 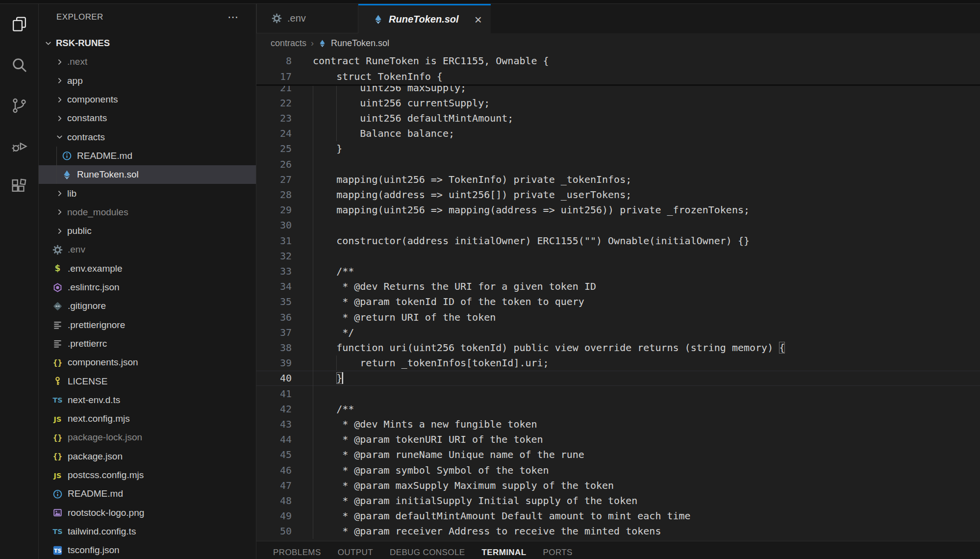 What do you see at coordinates (618, 439) in the screenshot?
I see `code-line-44: 44 * @param tokenURI URI of the token` at bounding box center [618, 439].